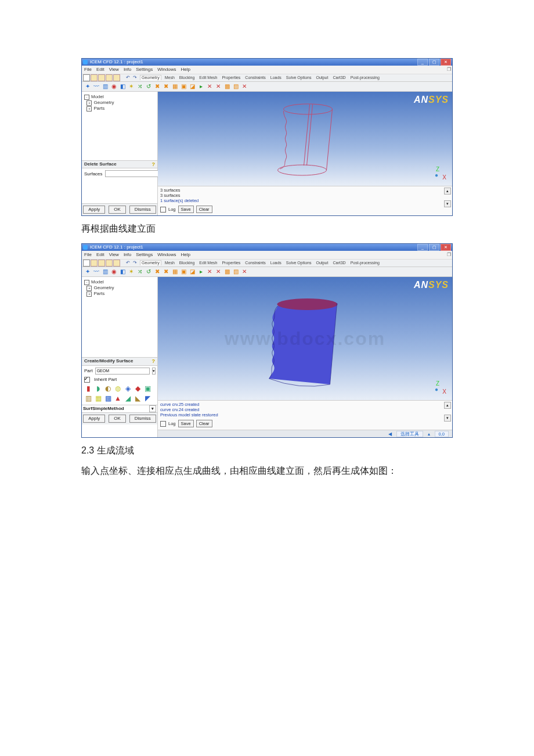  Describe the element at coordinates (138, 399) in the screenshot. I see `surf-curtain-icon: ◣` at that location.